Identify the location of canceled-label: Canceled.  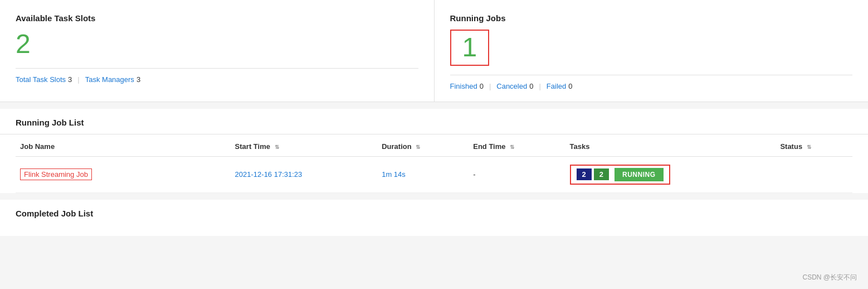
(511, 86).